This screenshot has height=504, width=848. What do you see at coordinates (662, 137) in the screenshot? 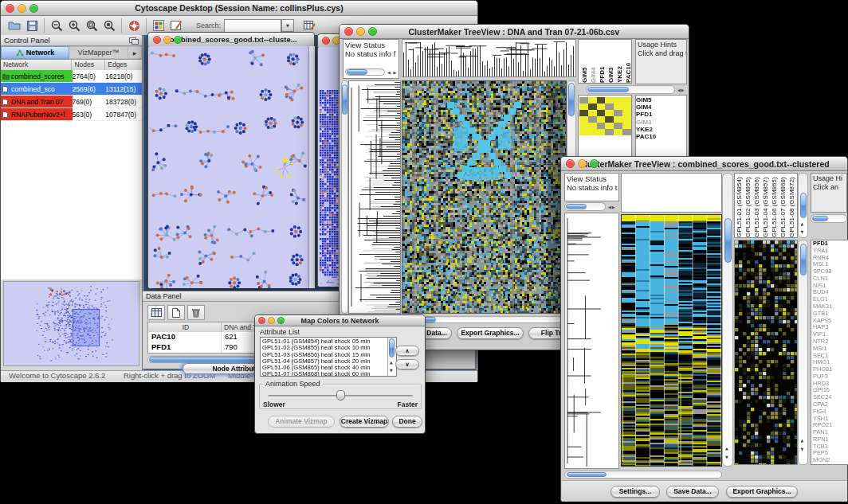
I see `tv1-gene-label: PAC10` at bounding box center [662, 137].